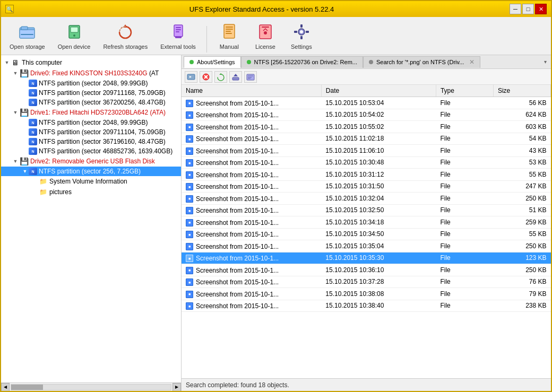 The height and width of the screenshot is (392, 552). I want to click on cell-date: 15.10.2015 10:36:10, so click(378, 271).